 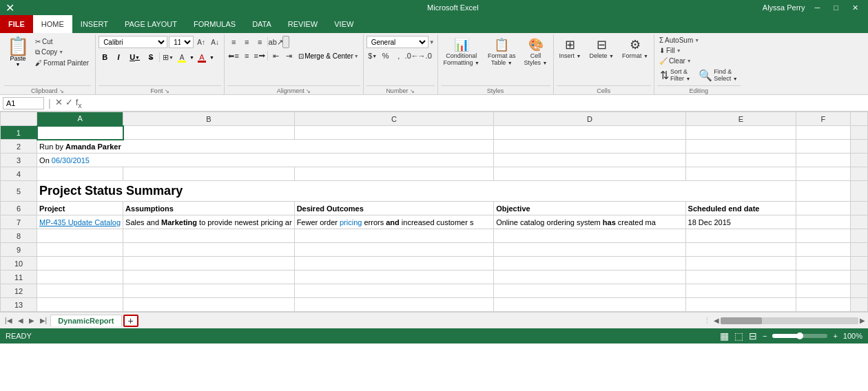 I want to click on cell-a1, so click(x=80, y=133).